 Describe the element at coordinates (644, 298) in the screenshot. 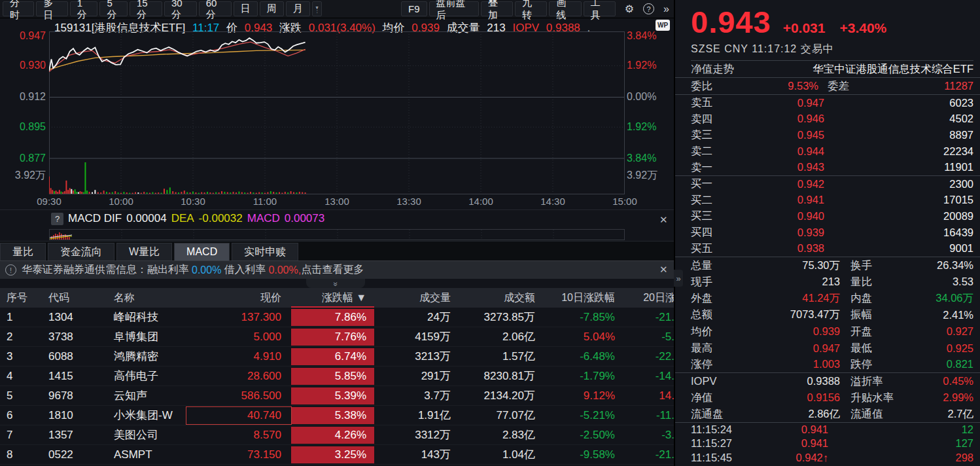

I see `header-9: 20日涨跌幅` at that location.